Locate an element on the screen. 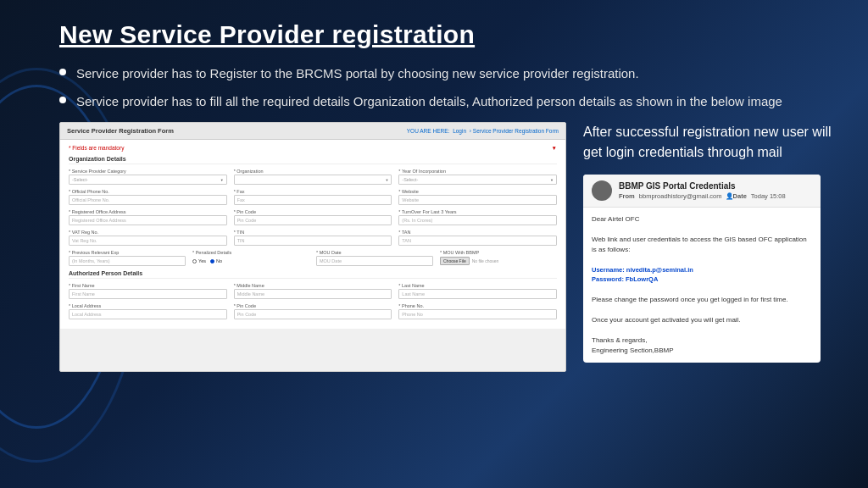 This screenshot has width=868, height=488. field-fax: * Fax Fax is located at coordinates (314, 197).